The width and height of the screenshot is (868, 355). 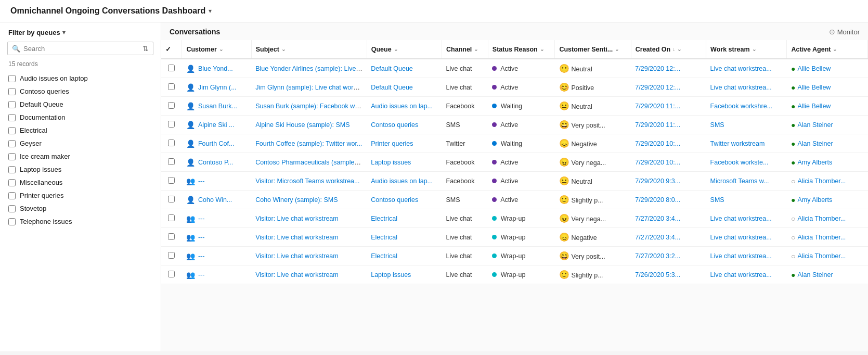 I want to click on th-customer: Customer ⌄, so click(x=216, y=49).